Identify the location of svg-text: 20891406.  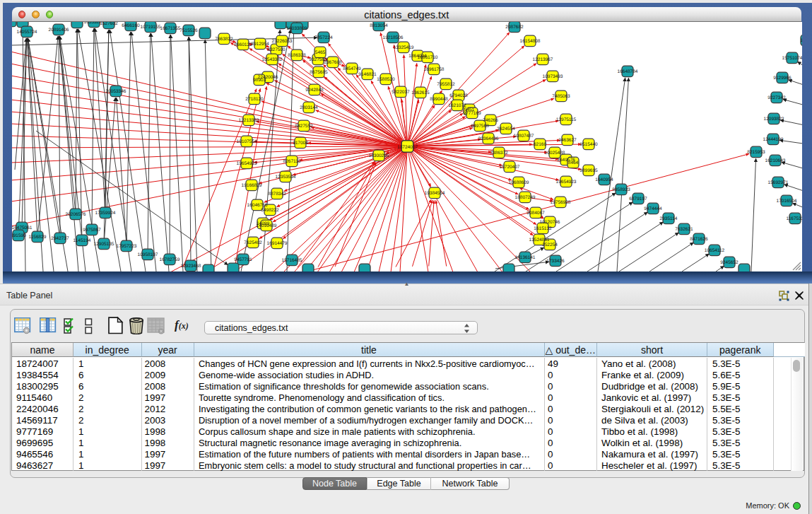
(58, 30).